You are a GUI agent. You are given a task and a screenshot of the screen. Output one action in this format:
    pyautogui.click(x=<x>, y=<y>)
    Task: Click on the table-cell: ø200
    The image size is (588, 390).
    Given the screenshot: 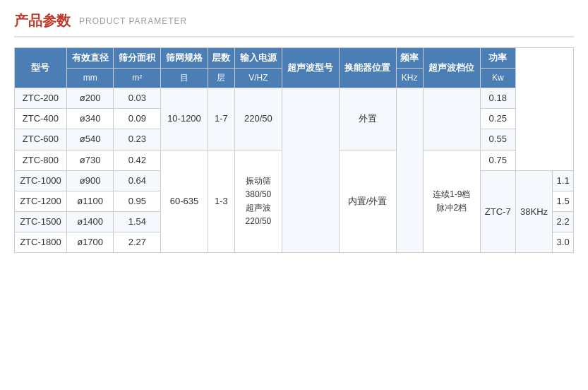 What is the action you would take?
    pyautogui.click(x=90, y=98)
    